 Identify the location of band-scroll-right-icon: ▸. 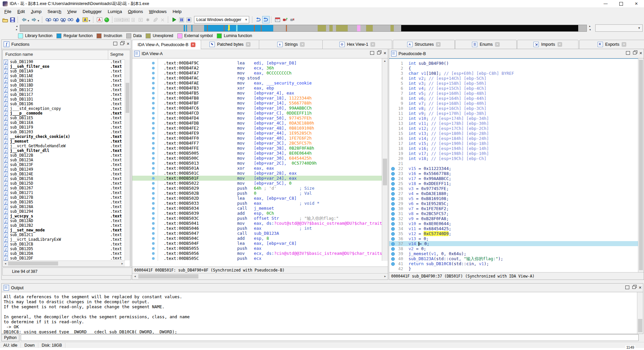
(17, 29).